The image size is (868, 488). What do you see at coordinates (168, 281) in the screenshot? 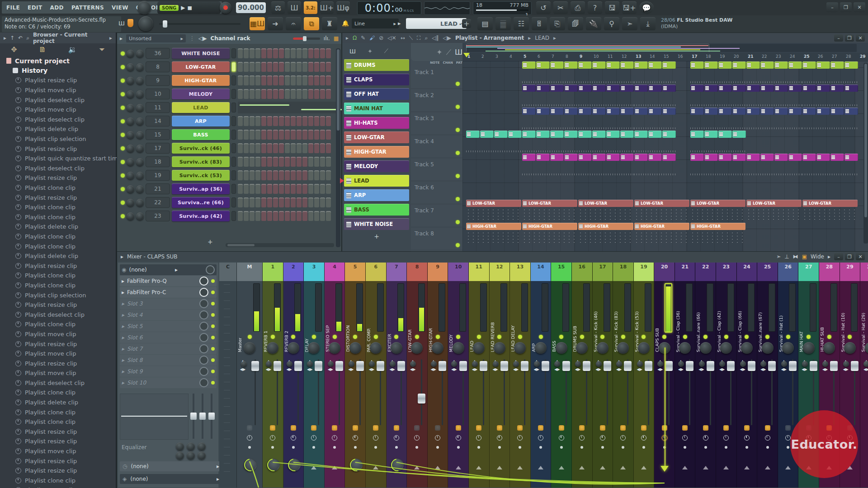
I see `mixer-slot-1: ▸FabFilter Pro-Q` at bounding box center [168, 281].